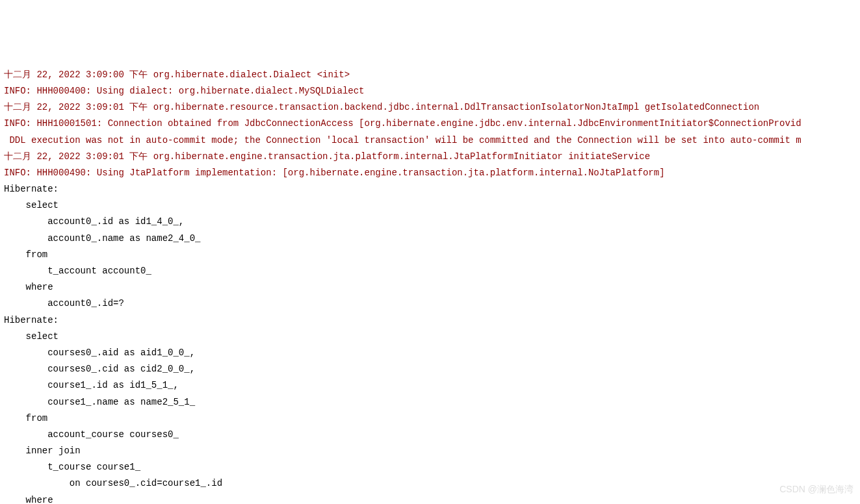 The height and width of the screenshot is (504, 860). Describe the element at coordinates (430, 304) in the screenshot. I see `sql-line: account0_.id=?` at that location.